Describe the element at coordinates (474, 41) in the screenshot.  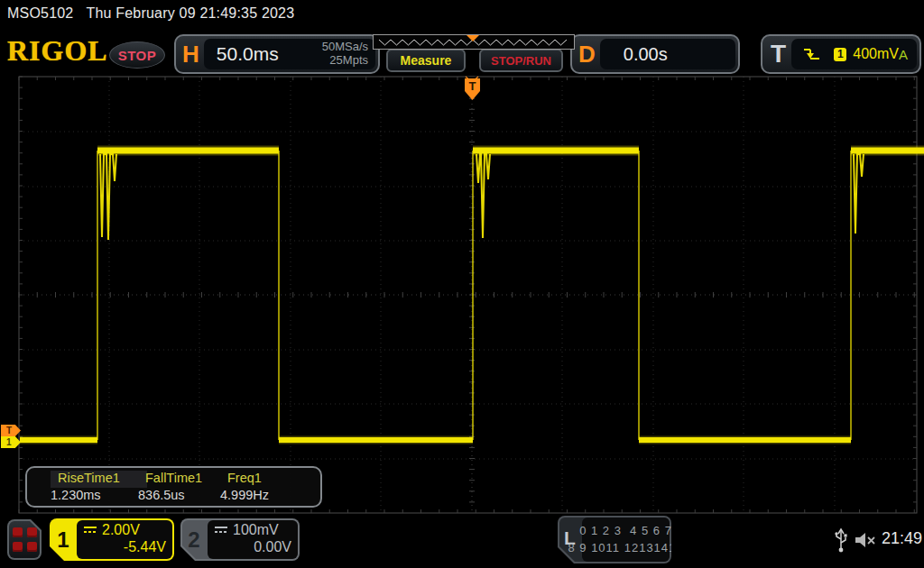
I see `waveform-preview-strip` at that location.